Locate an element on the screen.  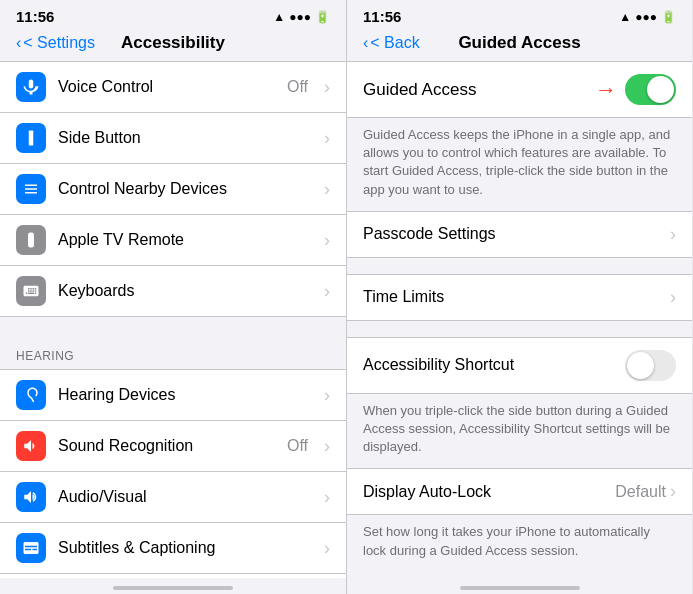
accessibility-shortcut-right-label: Accessibility Shortcut is located at coordinates (494, 365).